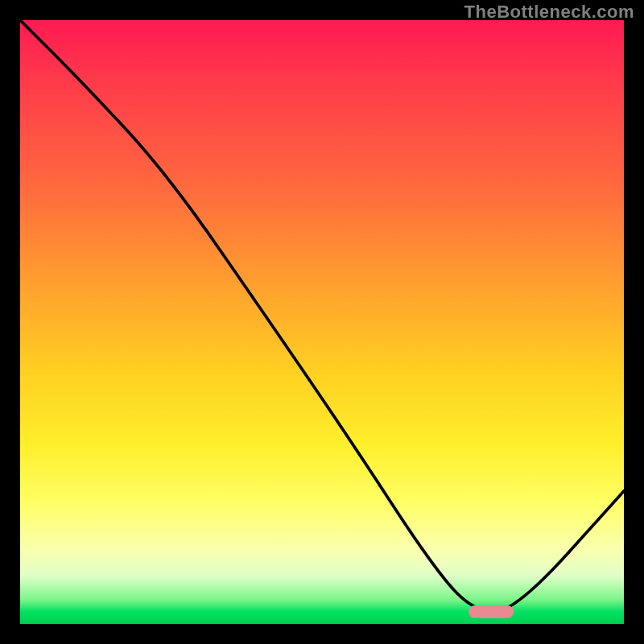  What do you see at coordinates (491, 612) in the screenshot?
I see `optimal-marker` at bounding box center [491, 612].